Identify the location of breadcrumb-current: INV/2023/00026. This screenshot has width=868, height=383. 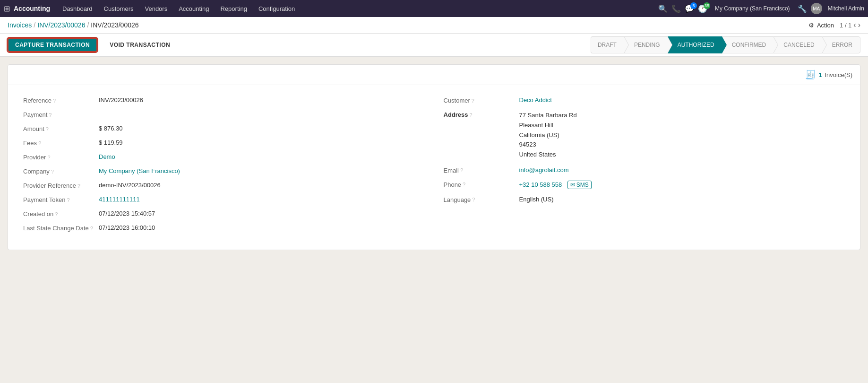
(114, 25).